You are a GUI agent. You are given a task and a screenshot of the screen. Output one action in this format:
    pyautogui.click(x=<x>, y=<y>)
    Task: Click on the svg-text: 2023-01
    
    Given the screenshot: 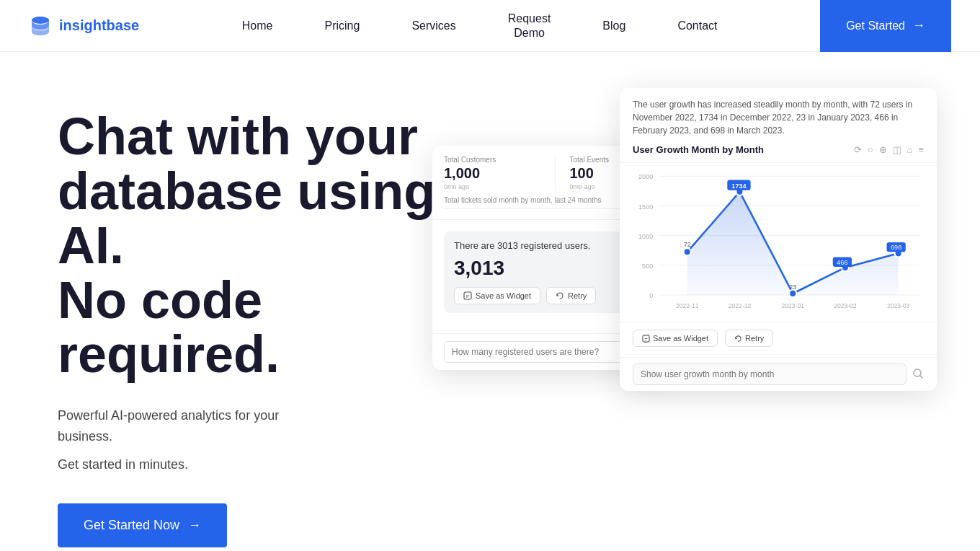 What is the action you would take?
    pyautogui.click(x=793, y=305)
    